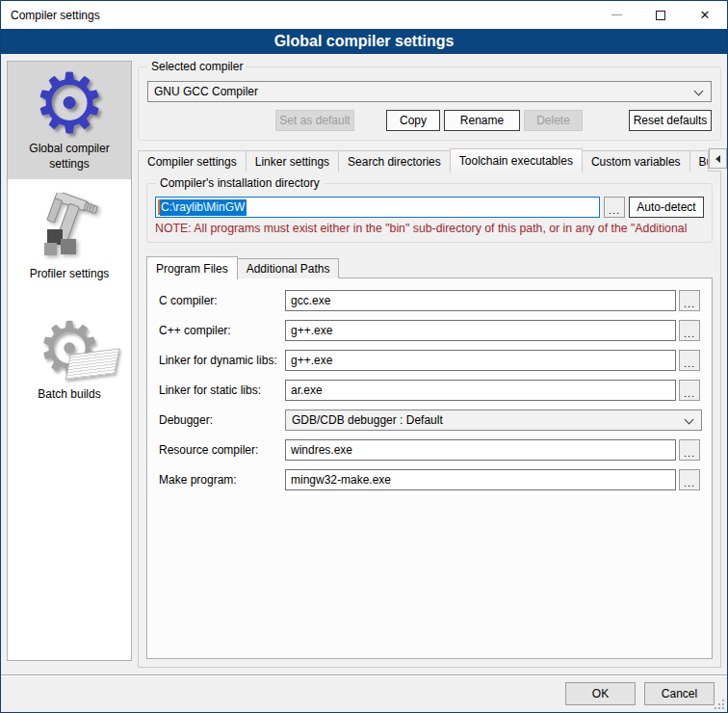 Image resolution: width=728 pixels, height=713 pixels. I want to click on sidebar-item-label: Profiler settings, so click(69, 275).